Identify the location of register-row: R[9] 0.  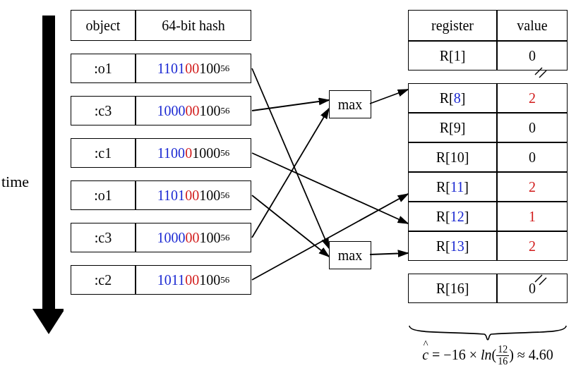
(488, 128).